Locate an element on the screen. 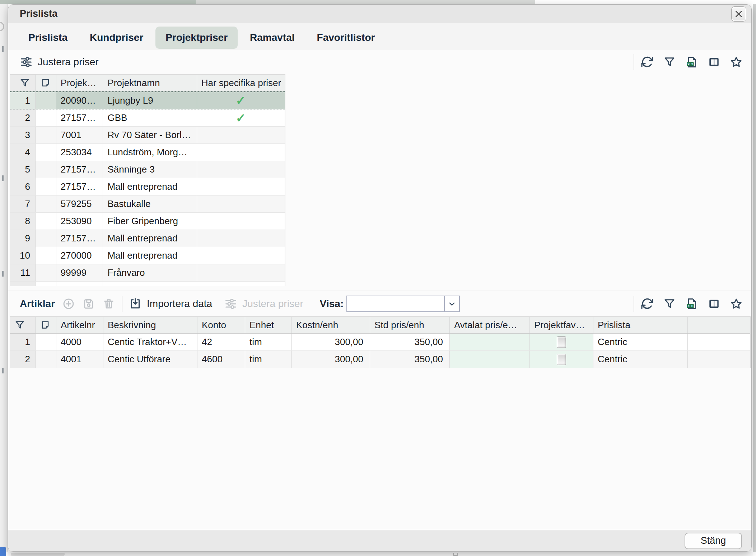  projects-table-header: Projek… Projektnamn Har specifika priser is located at coordinates (148, 83).